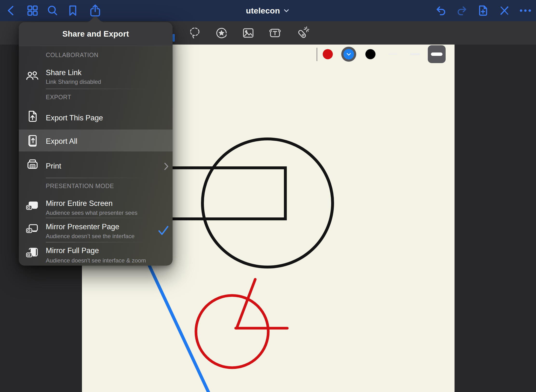 The image size is (536, 392). I want to click on printer-icon, so click(33, 165).